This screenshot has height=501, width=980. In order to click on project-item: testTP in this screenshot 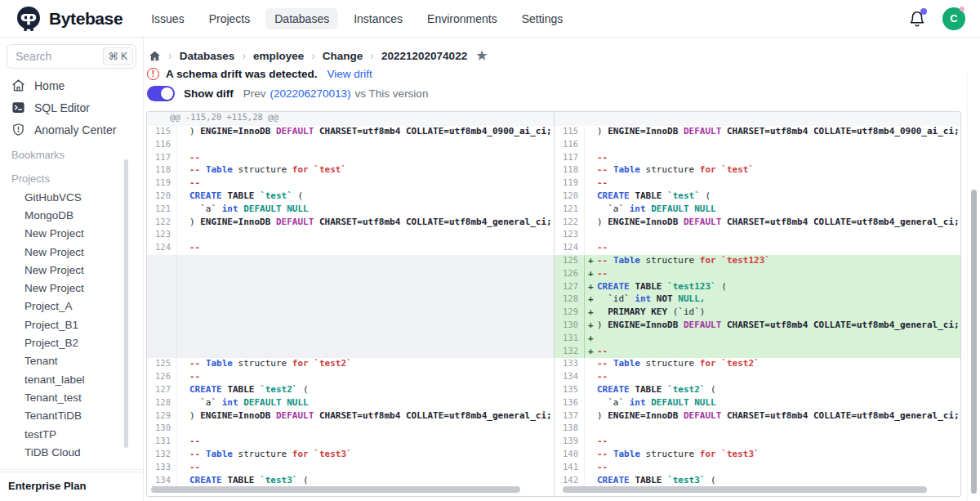, I will do `click(72, 434)`.